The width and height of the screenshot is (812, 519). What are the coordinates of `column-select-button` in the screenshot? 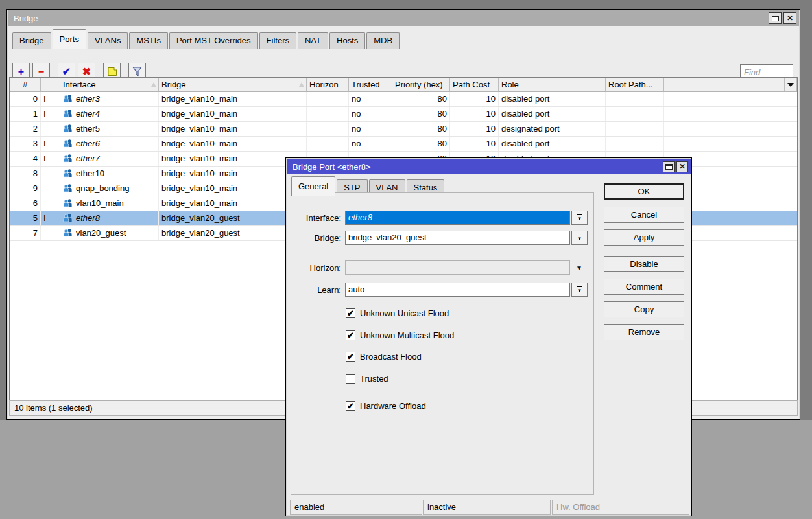 It's located at (791, 84).